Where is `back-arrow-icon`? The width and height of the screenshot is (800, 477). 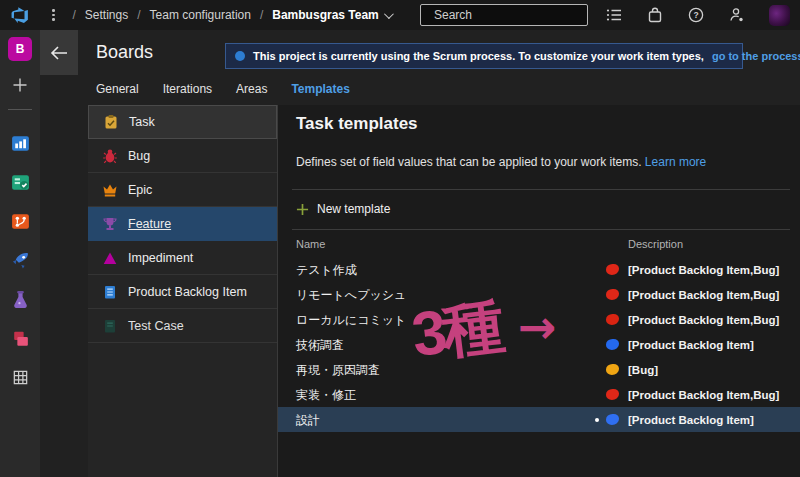 back-arrow-icon is located at coordinates (59, 53).